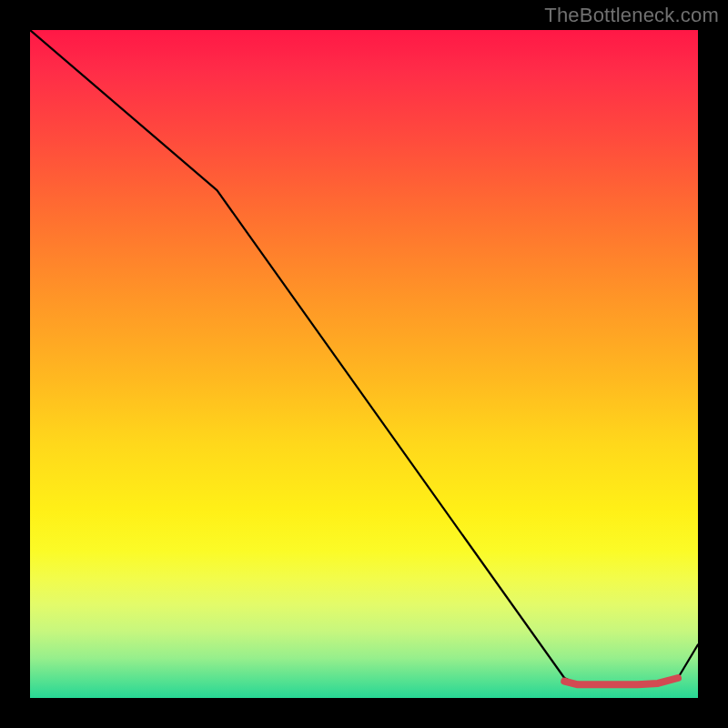  Describe the element at coordinates (621, 681) in the screenshot. I see `red-flat-line` at that location.